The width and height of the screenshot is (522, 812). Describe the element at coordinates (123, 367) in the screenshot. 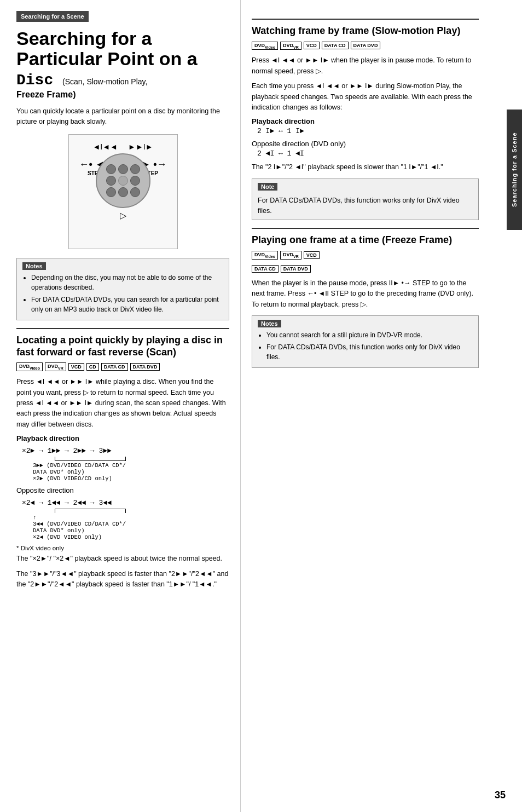

I see `section1-badges: DVDVideo DVDVR VCD CD DATA CD DATA DVD` at that location.